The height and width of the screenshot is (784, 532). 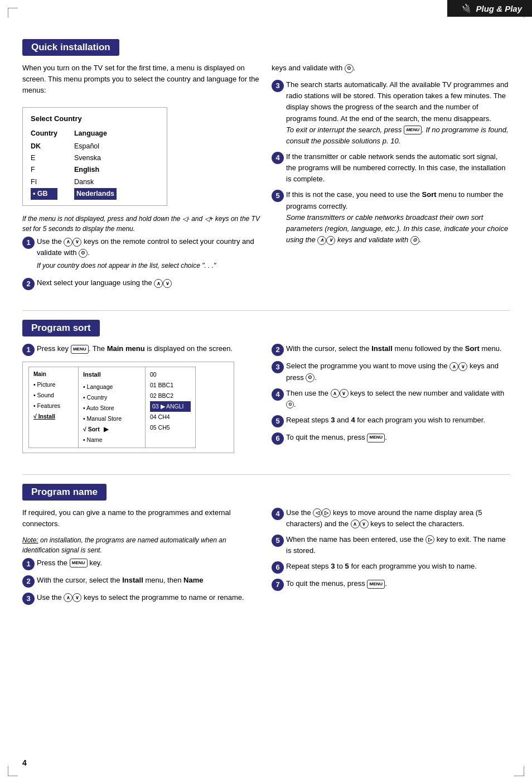 I want to click on ud-keys-ps4: ∧∨, so click(x=340, y=393).